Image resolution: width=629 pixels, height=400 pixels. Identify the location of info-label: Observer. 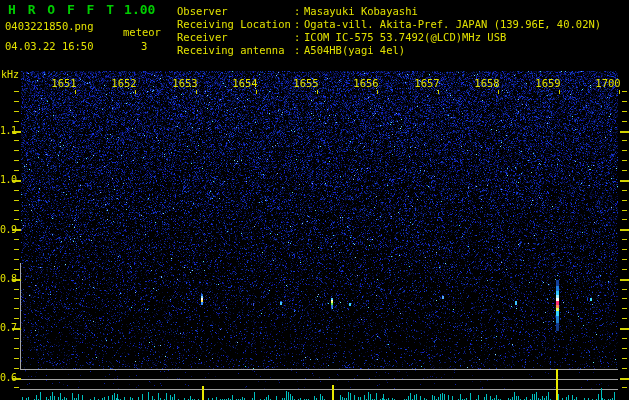
(236, 12).